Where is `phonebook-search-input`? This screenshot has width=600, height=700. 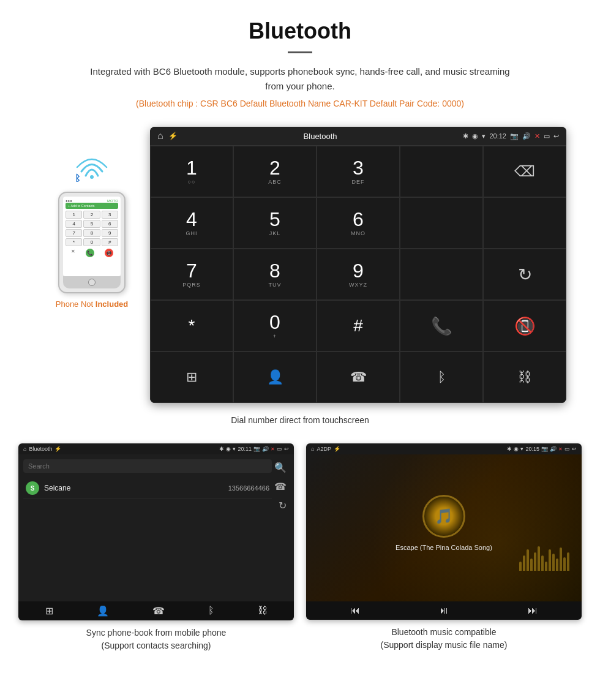
phonebook-search-input is located at coordinates (148, 466).